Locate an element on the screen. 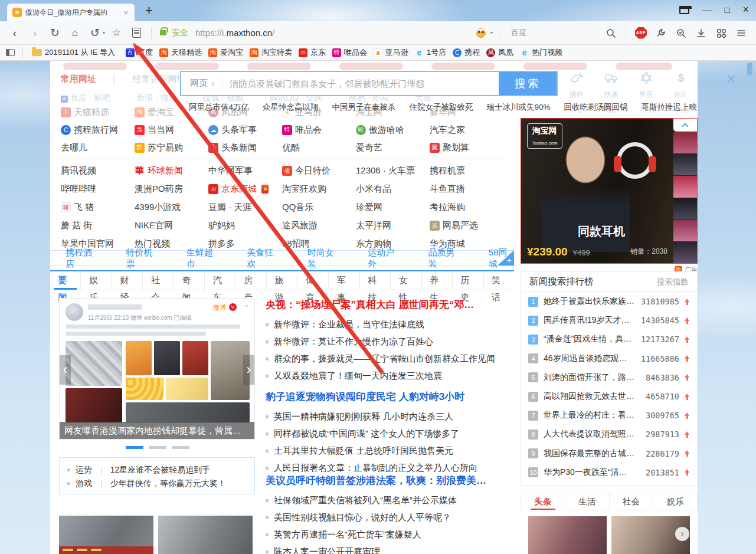 This screenshot has width=756, height=554. portal-search-input is located at coordinates (364, 84).